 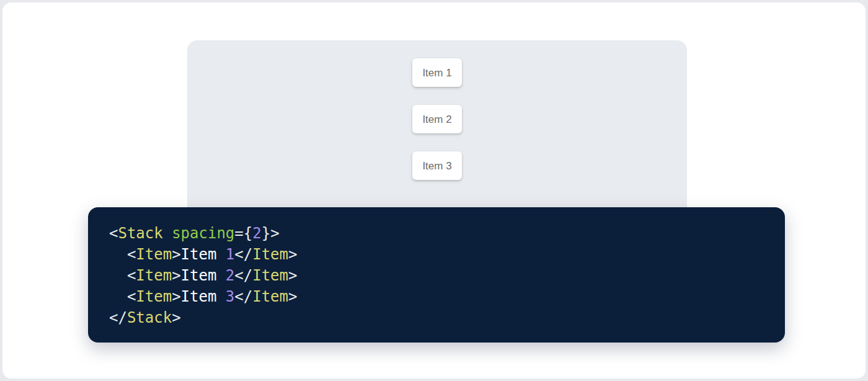 What do you see at coordinates (437, 119) in the screenshot?
I see `stack-item: Item 2` at bounding box center [437, 119].